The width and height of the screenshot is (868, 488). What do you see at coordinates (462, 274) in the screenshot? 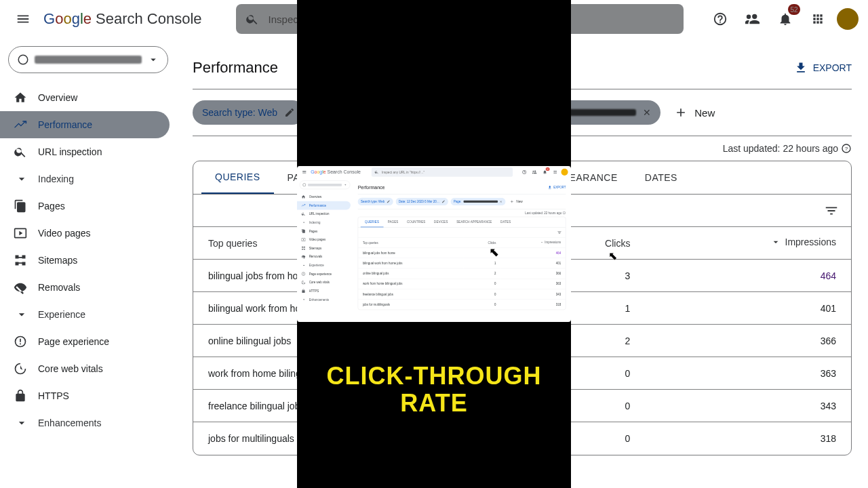
I see `table-row: online bilingual jobs2366` at bounding box center [462, 274].